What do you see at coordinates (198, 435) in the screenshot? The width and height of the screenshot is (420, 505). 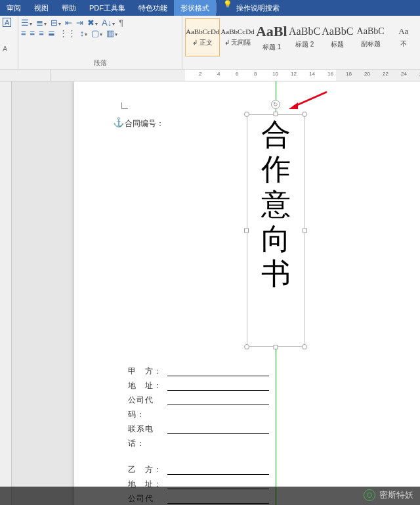 I see `form-fields: 甲 方： 地 址： 公司代码： 联系电话： 乙 方： 地 址： 公司代码： 联系…` at bounding box center [198, 435].